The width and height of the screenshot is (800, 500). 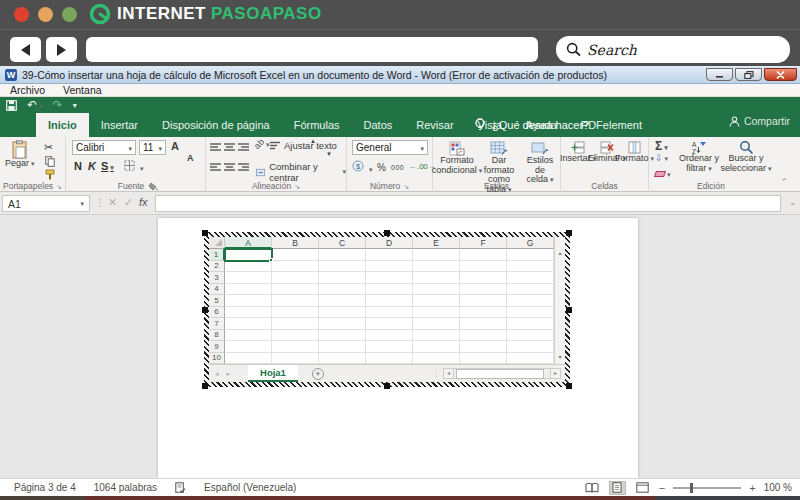 I want to click on fill-handle, so click(x=271, y=260).